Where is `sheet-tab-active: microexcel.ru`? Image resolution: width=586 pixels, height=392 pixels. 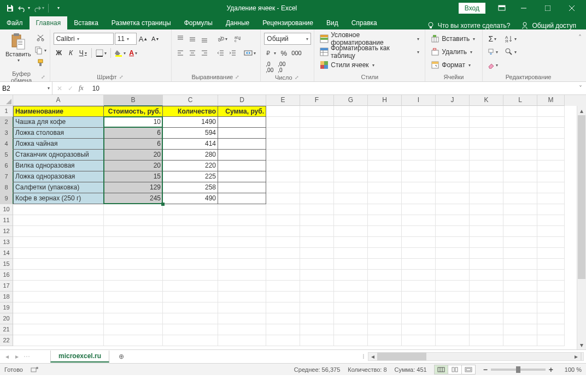
sheet-tab-active: microexcel.ru is located at coordinates (80, 357).